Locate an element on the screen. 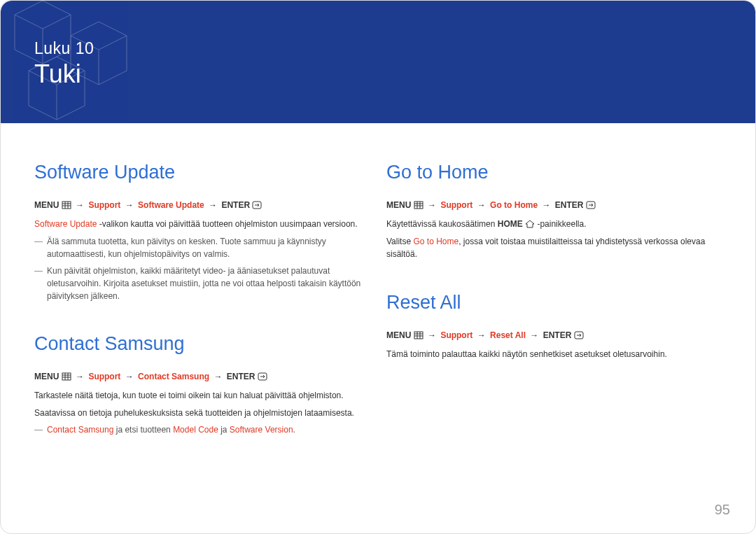  p2-a: Valitse is located at coordinates (400, 241).